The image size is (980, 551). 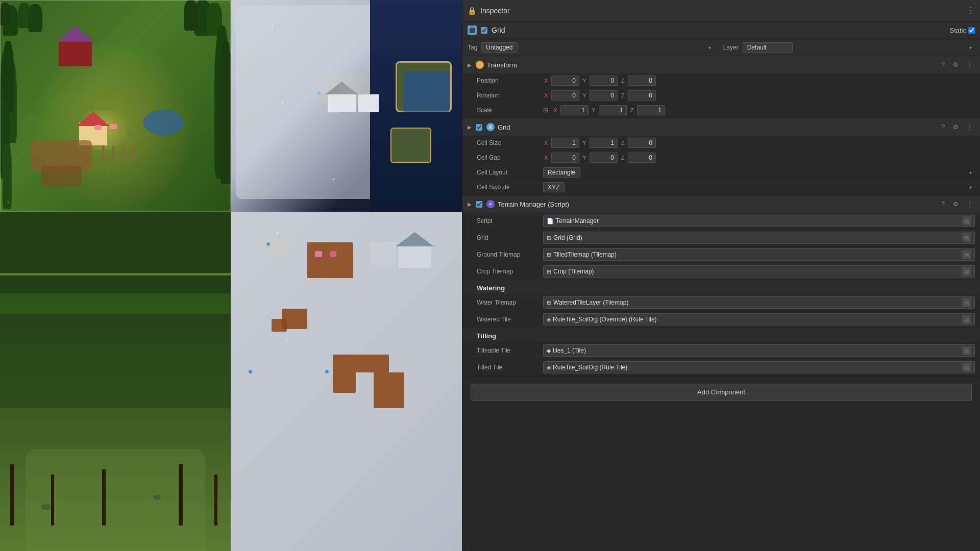 I want to click on object-enabled-checkbox, so click(x=484, y=31).